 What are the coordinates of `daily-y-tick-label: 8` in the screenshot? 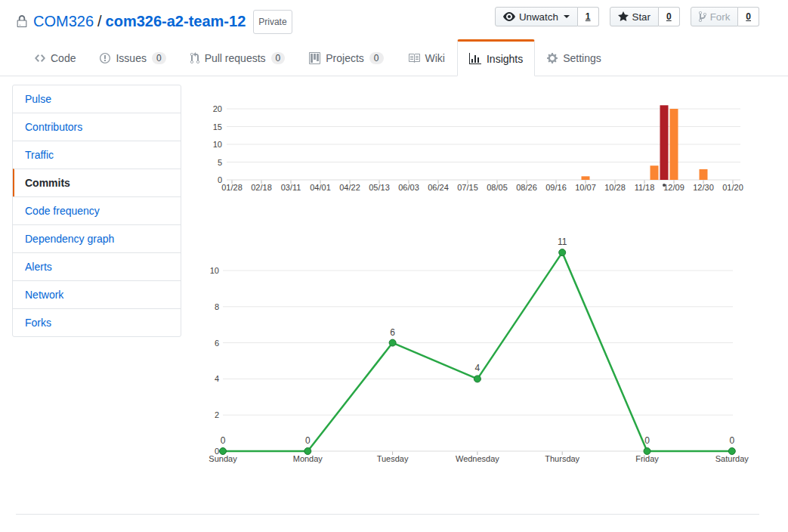 It's located at (217, 307).